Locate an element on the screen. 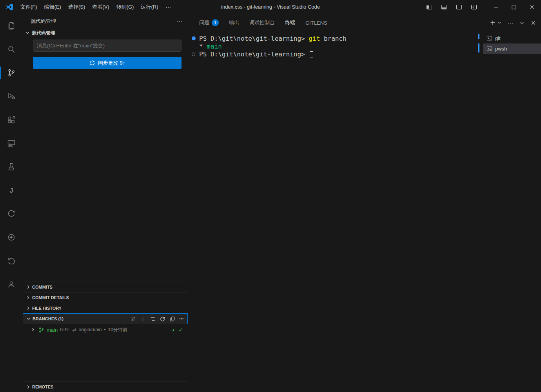 Image resolution: width=541 pixels, height=392 pixels. menu-edit: 编辑(E) is located at coordinates (53, 7).